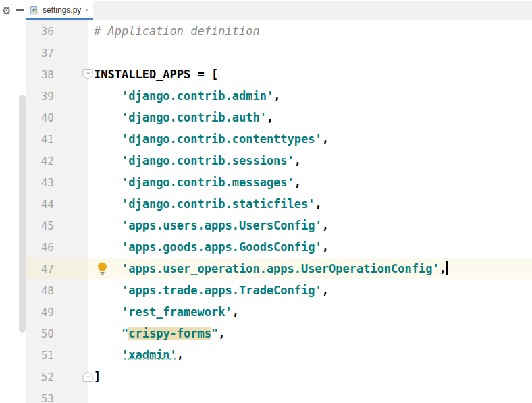  I want to click on editor-row-47: 47 'apps.user_operation.apps.UserOperati…, so click(279, 269).